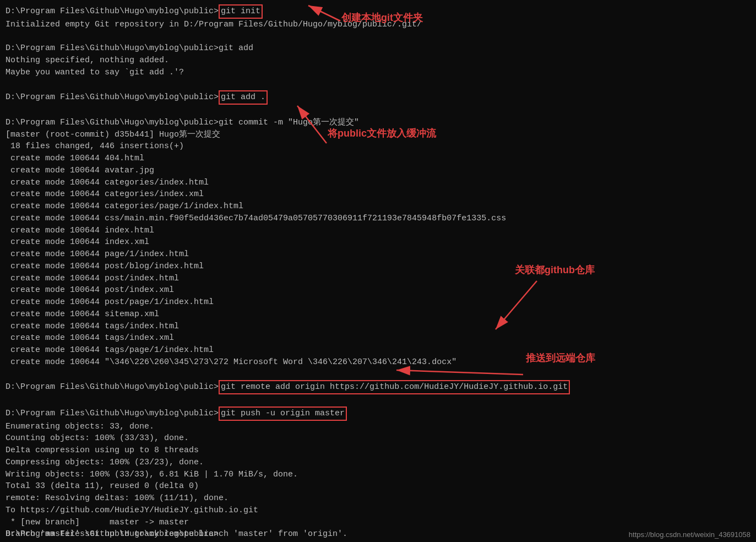  I want to click on annotation-3: 关联都github仓库, so click(555, 270).